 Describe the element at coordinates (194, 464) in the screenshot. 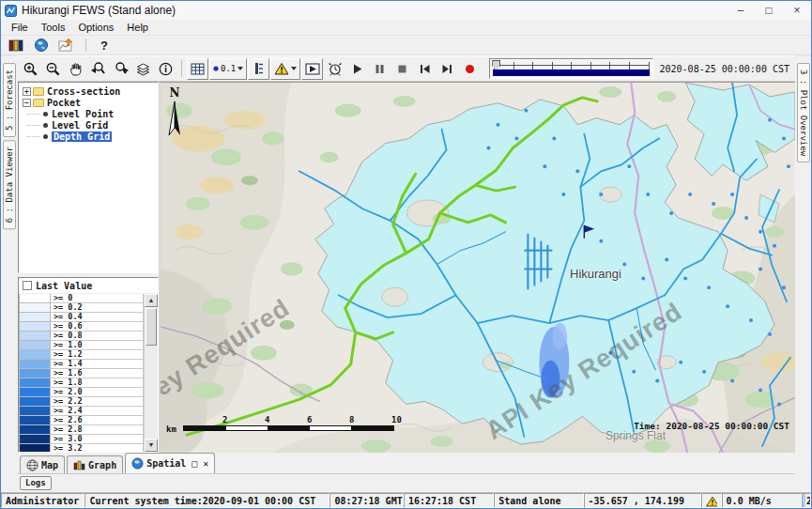

I see `maximize-panel-icon: □` at that location.